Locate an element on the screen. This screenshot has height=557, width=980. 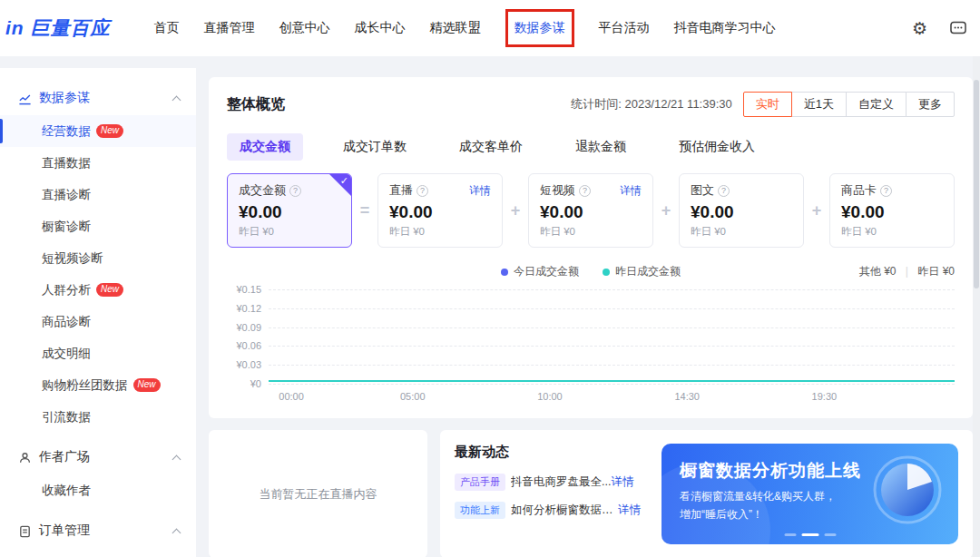
item-label: 经营数据 is located at coordinates (66, 132).